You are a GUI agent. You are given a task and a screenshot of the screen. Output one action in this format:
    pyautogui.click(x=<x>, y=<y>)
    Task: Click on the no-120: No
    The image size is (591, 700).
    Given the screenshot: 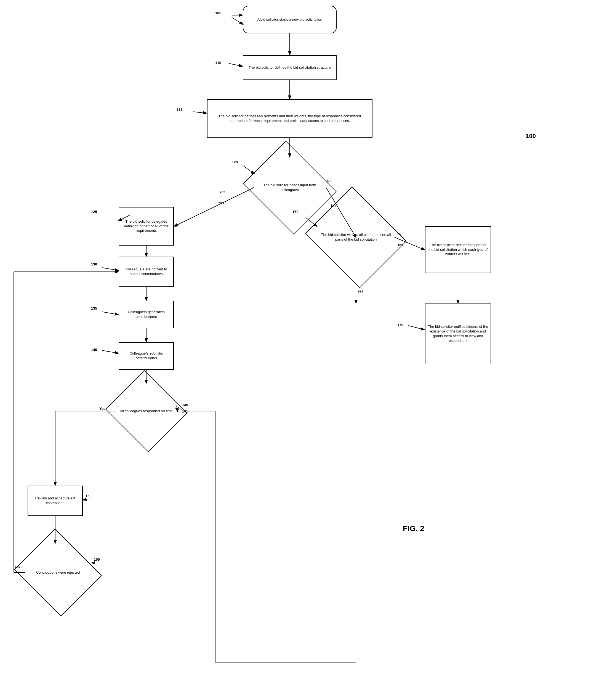 What is the action you would take?
    pyautogui.click(x=329, y=181)
    